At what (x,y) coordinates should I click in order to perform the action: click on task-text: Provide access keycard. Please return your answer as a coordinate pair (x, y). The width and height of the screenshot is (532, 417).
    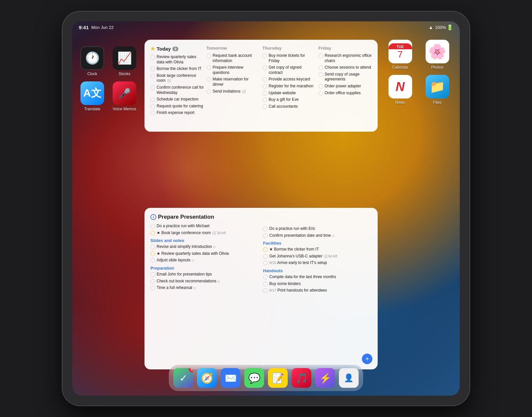
    Looking at the image, I should click on (292, 79).